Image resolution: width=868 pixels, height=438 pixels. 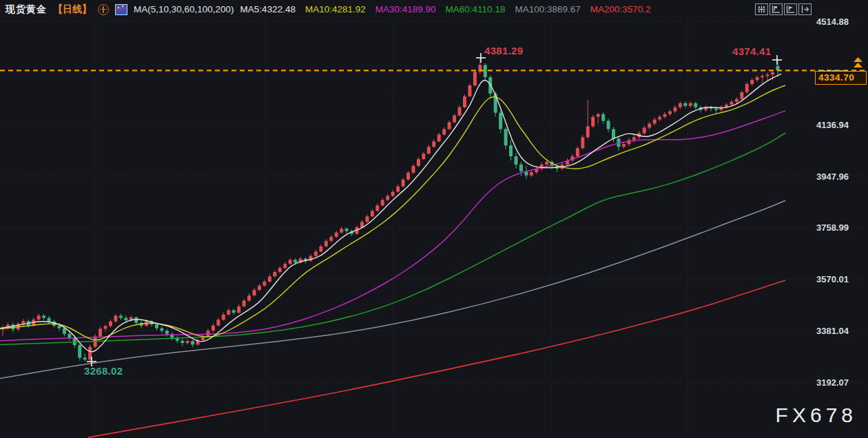 I want to click on price-scale-pennant-icon, so click(x=791, y=10).